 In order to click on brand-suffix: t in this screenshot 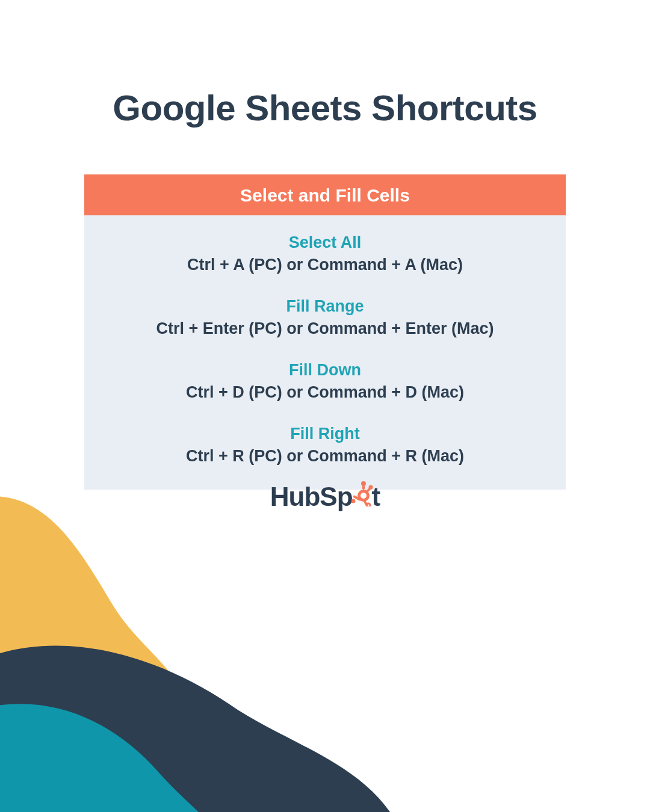, I will do `click(376, 497)`.